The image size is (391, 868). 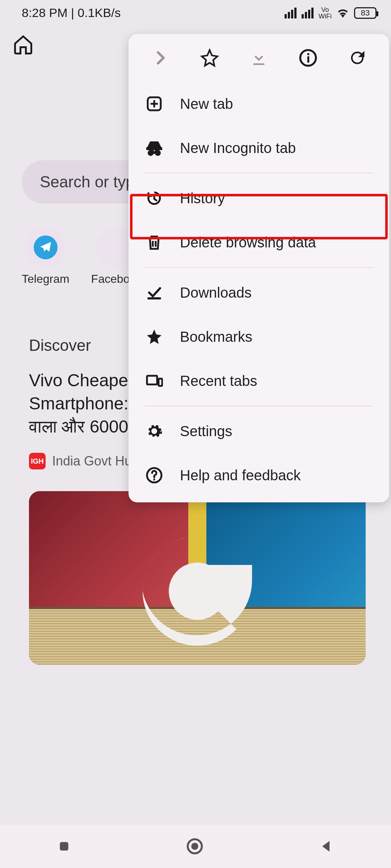 What do you see at coordinates (197, 591) in the screenshot?
I see `google-g-icon` at bounding box center [197, 591].